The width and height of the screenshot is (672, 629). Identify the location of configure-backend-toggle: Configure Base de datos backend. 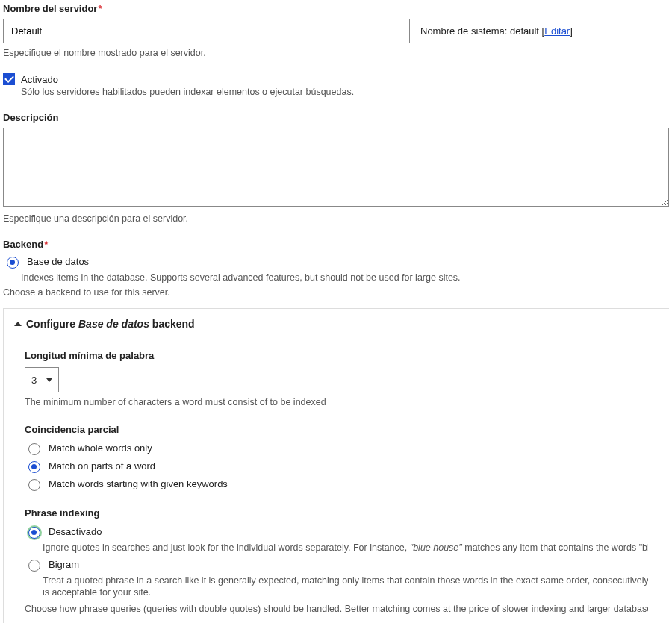
(336, 324).